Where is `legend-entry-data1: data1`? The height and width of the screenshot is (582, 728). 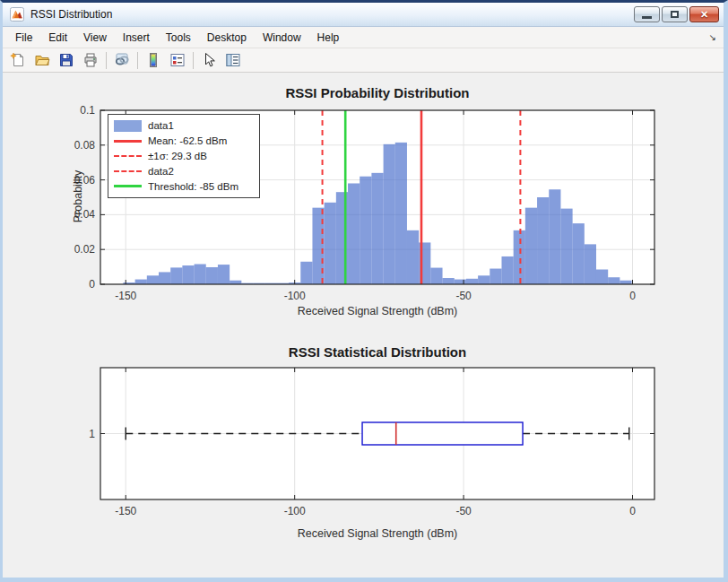 legend-entry-data1: data1 is located at coordinates (185, 126).